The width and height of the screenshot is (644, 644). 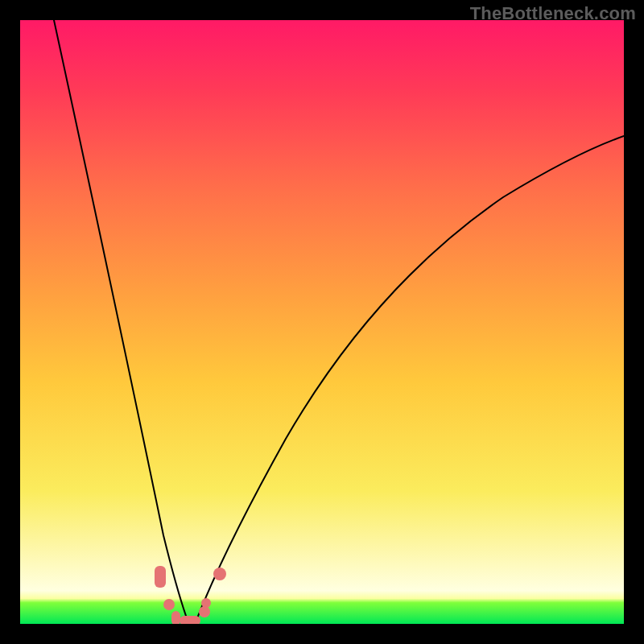 What do you see at coordinates (553, 14) in the screenshot?
I see `watermark-text: TheBottleneck.com` at bounding box center [553, 14].